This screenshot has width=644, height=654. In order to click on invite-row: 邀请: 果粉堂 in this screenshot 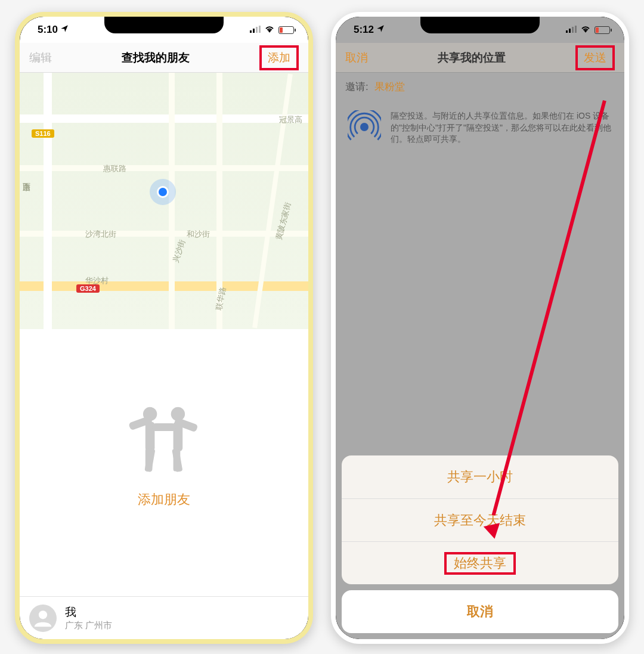, I will do `click(480, 87)`.